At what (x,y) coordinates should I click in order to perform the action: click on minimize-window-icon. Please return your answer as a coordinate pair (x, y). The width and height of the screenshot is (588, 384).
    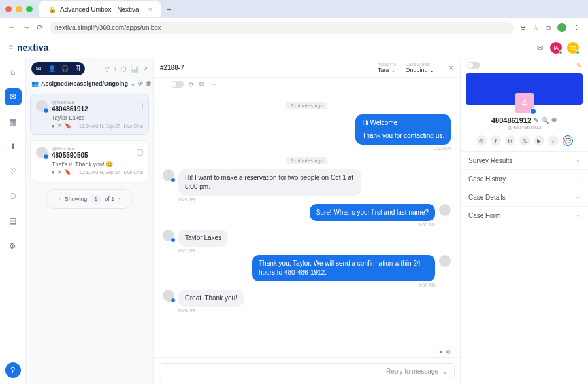
    Looking at the image, I should click on (19, 9).